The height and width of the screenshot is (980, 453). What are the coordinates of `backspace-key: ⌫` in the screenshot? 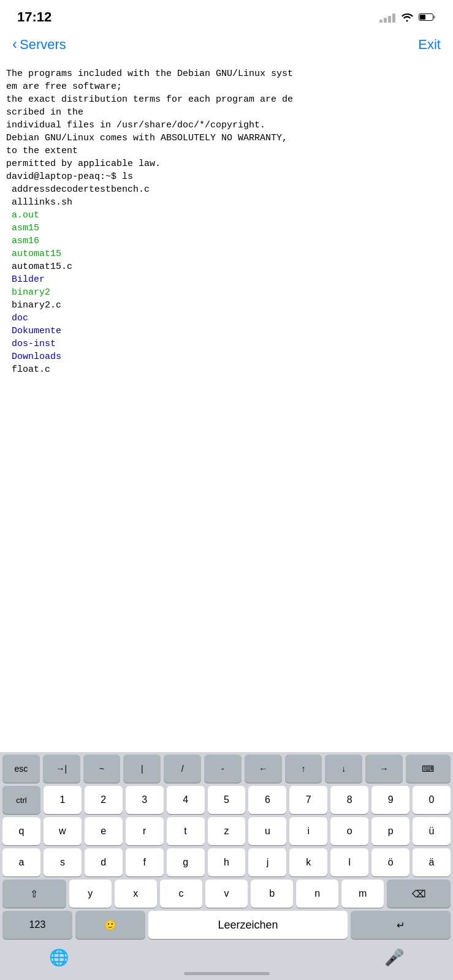 It's located at (419, 894).